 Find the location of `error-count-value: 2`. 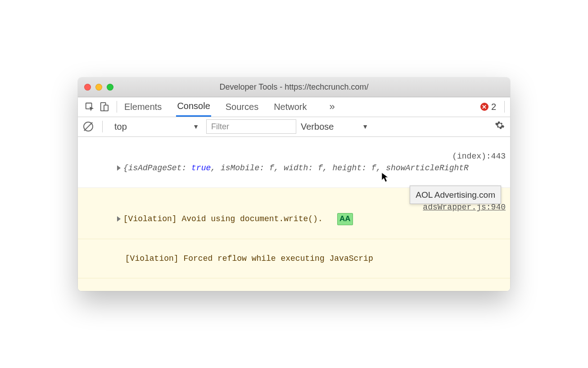

error-count-value: 2 is located at coordinates (493, 107).